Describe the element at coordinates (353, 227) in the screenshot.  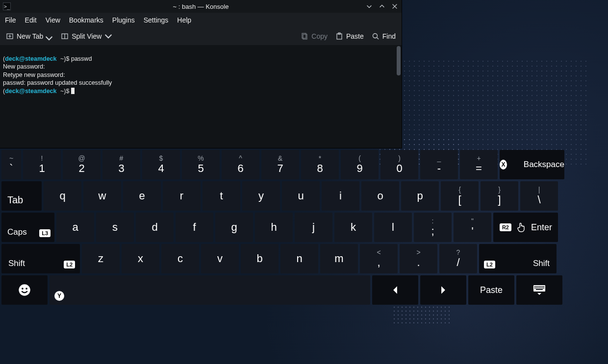
I see `key-main: k` at that location.